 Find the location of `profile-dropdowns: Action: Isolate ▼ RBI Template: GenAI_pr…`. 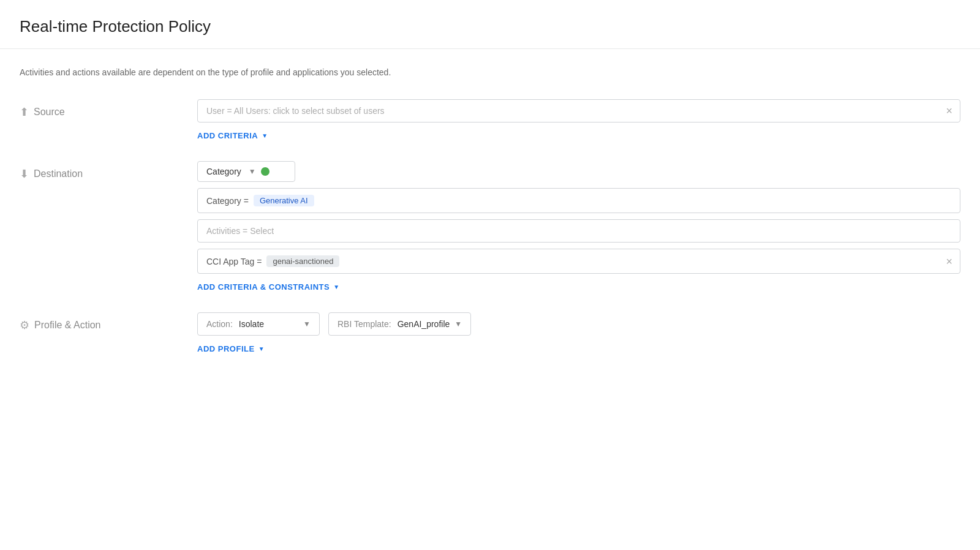

profile-dropdowns: Action: Isolate ▼ RBI Template: GenAI_pr… is located at coordinates (579, 324).